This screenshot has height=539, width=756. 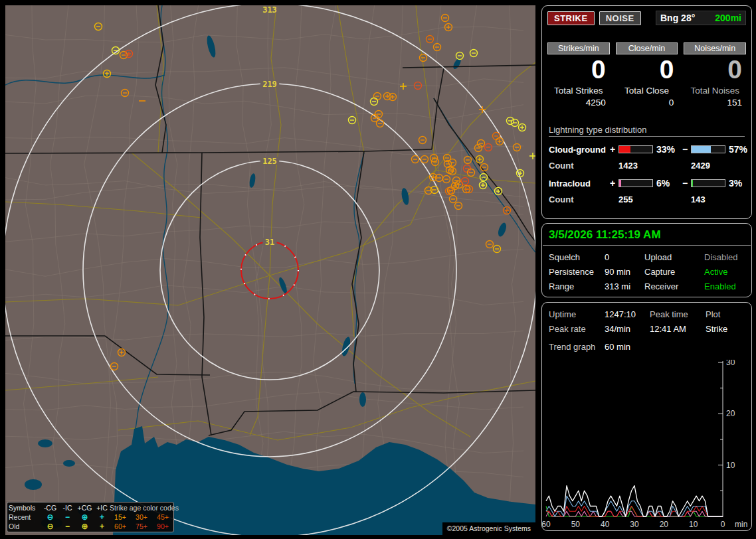 What do you see at coordinates (579, 75) in the screenshot?
I see `strikes-column: Strikes/min 0 Total Strikes 4250` at bounding box center [579, 75].